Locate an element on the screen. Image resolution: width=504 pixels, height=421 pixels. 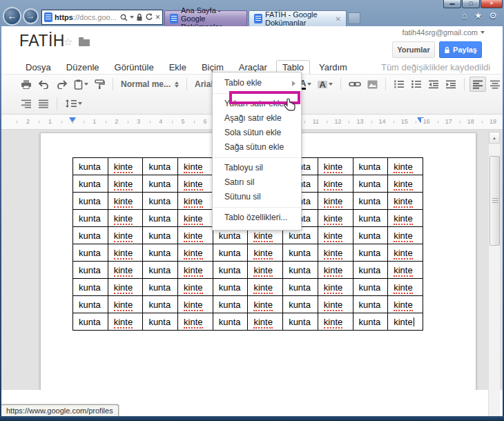
menu-item: Sağa sütun ekle is located at coordinates (257, 148).